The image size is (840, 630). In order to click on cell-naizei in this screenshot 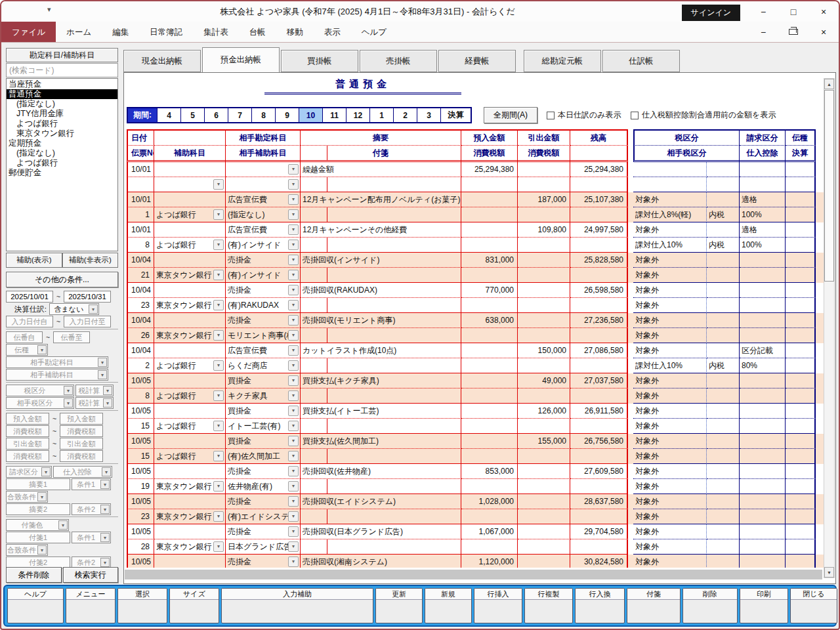, I will do `click(723, 185)`.